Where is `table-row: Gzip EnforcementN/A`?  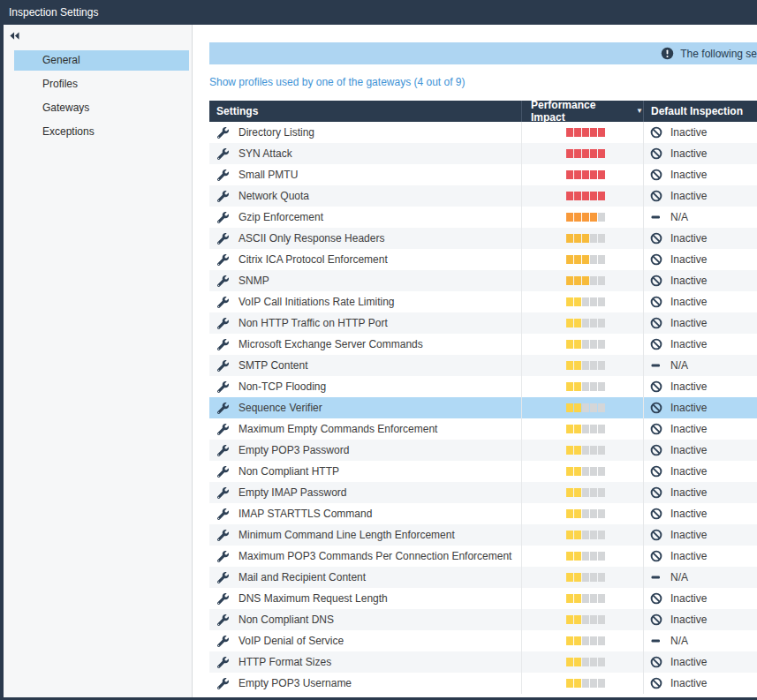
table-row: Gzip EnforcementN/A is located at coordinates (483, 217).